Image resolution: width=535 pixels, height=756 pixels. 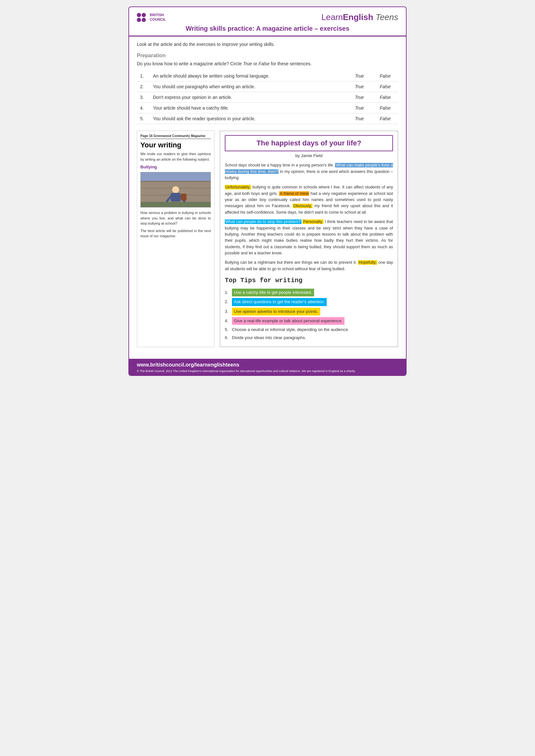 I want to click on top-tips-title: Top Tips for writing, so click(x=309, y=281).